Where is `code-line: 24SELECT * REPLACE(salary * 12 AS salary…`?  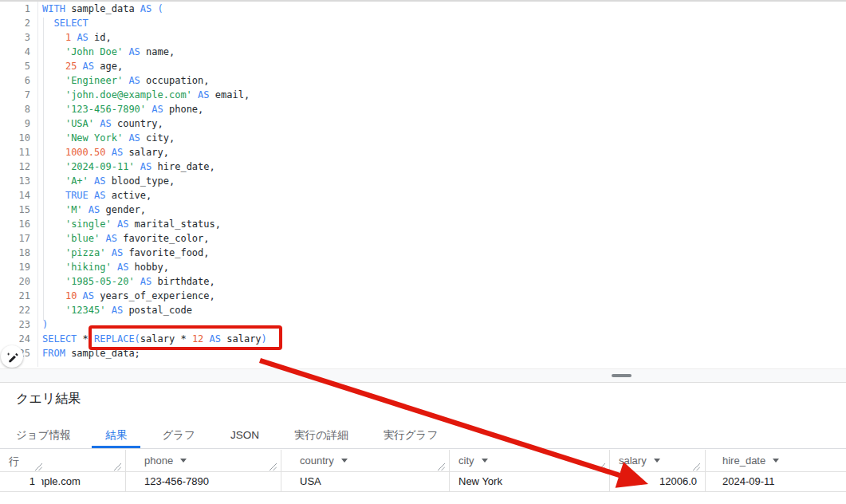
code-line: 24SELECT * REPLACE(salary * 12 AS salary… is located at coordinates (423, 341).